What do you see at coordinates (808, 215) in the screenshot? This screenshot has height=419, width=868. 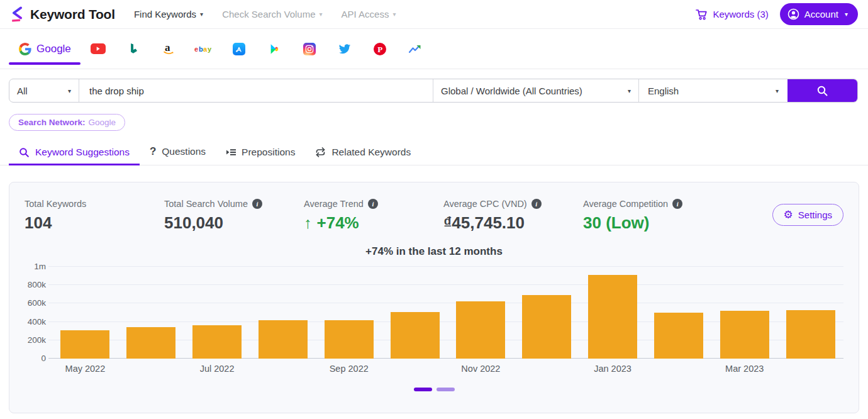 I see `settings-button: ⚙ Settings` at bounding box center [808, 215].